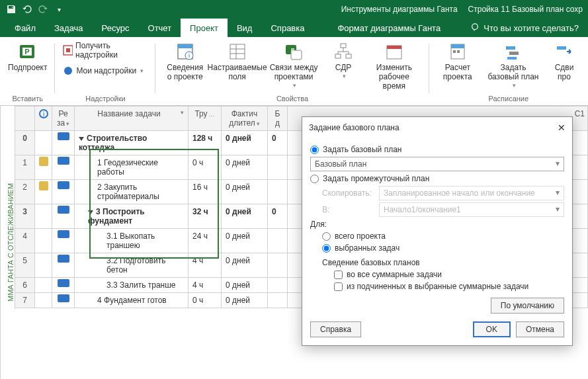 This screenshot has height=379, width=588. Describe the element at coordinates (315, 179) in the screenshot. I see `radio-set-interim` at that location.